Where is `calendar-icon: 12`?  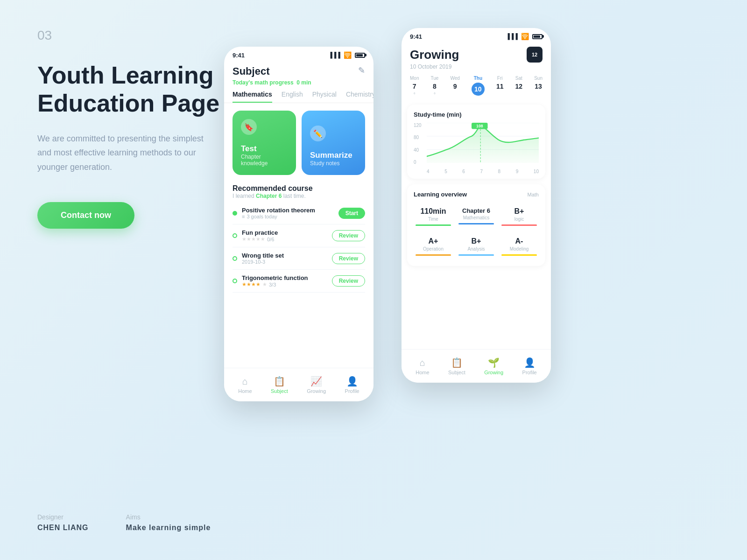
calendar-icon: 12 is located at coordinates (535, 55).